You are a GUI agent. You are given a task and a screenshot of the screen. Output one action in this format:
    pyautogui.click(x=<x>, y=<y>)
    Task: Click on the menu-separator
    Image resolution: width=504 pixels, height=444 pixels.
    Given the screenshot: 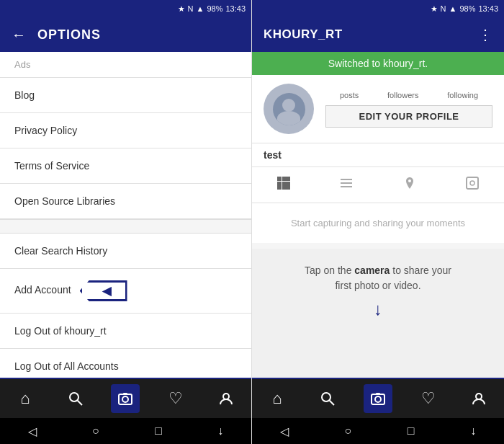 What is the action you would take?
    pyautogui.click(x=125, y=226)
    